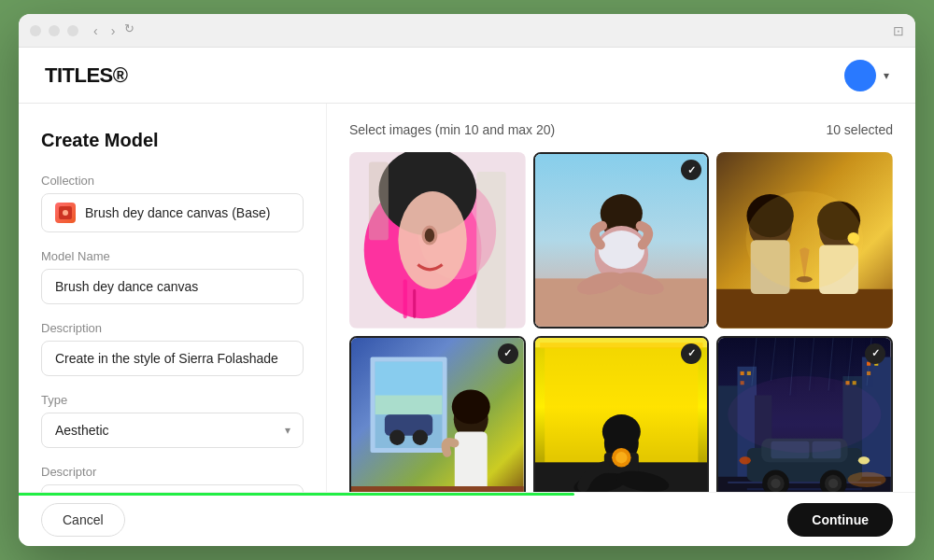 This screenshot has height=560, width=934. Describe the element at coordinates (622, 241) in the screenshot. I see `image-cell-2: ✓` at that location.